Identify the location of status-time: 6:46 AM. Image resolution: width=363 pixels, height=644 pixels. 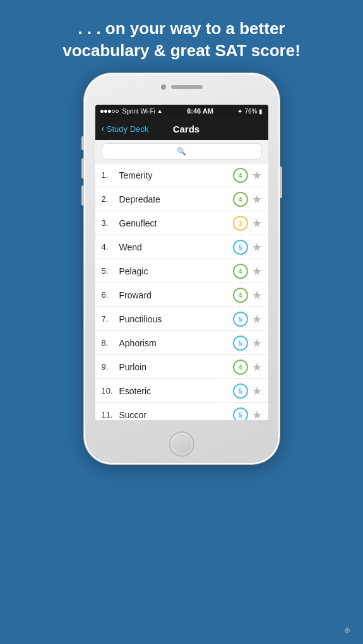
(200, 111).